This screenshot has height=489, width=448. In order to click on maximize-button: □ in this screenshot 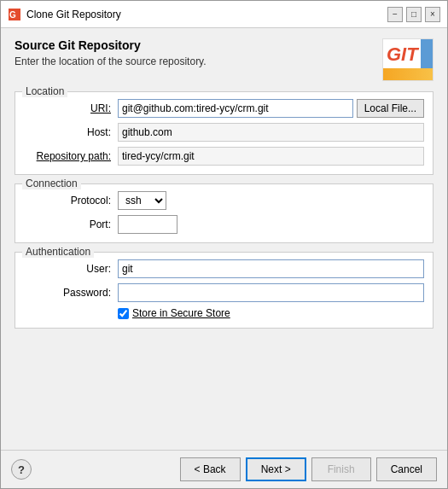, I will do `click(414, 15)`.